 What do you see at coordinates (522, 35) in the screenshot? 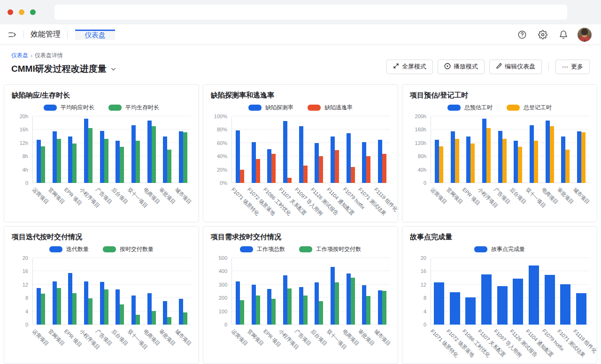
I see `help-icon` at bounding box center [522, 35].